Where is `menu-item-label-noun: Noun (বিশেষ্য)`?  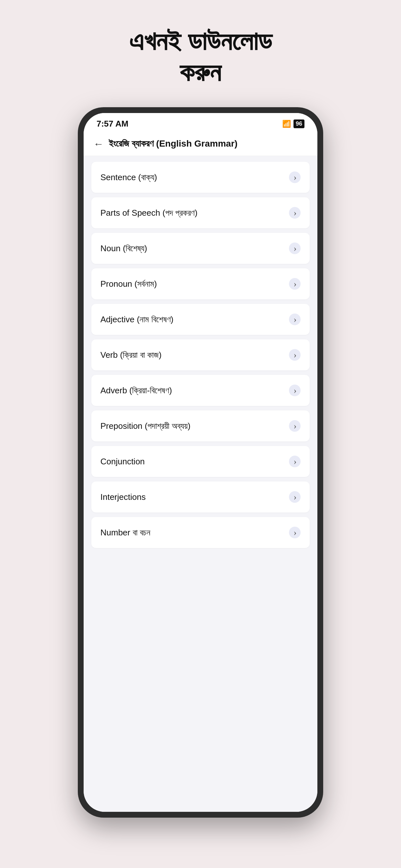
menu-item-label-noun: Noun (বিশেষ্য) is located at coordinates (124, 249).